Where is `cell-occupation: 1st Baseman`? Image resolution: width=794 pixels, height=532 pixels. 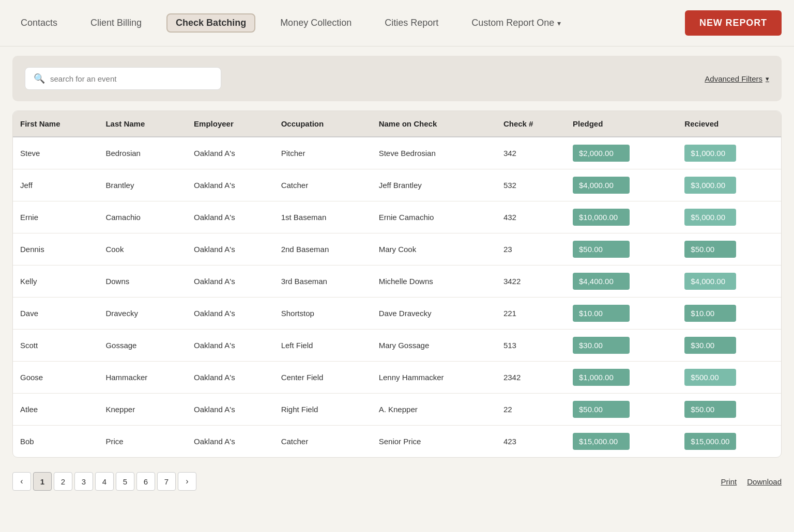
cell-occupation: 1st Baseman is located at coordinates (323, 217).